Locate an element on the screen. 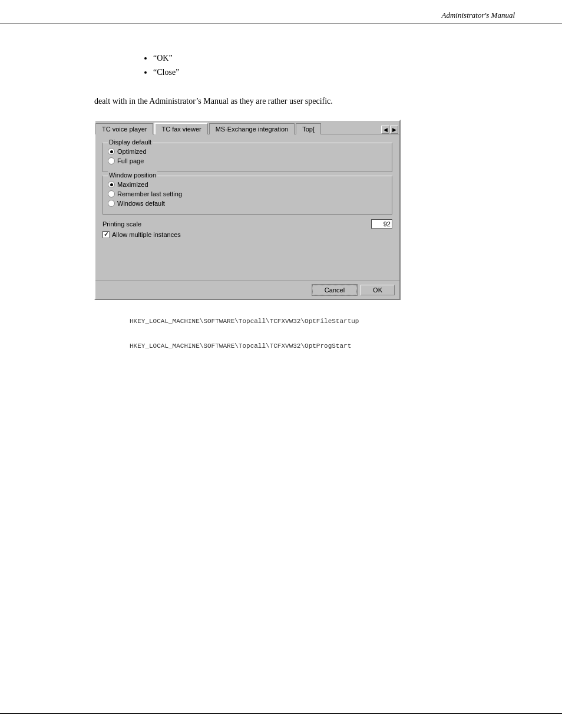 This screenshot has width=562, height=728. printing-scale-row: Printing scale is located at coordinates (247, 224).